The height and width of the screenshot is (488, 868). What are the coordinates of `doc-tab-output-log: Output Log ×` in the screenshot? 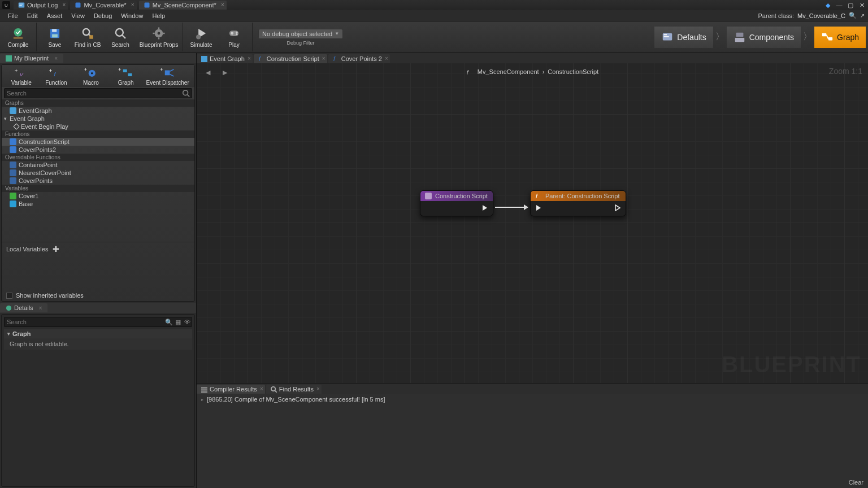 It's located at (41, 5).